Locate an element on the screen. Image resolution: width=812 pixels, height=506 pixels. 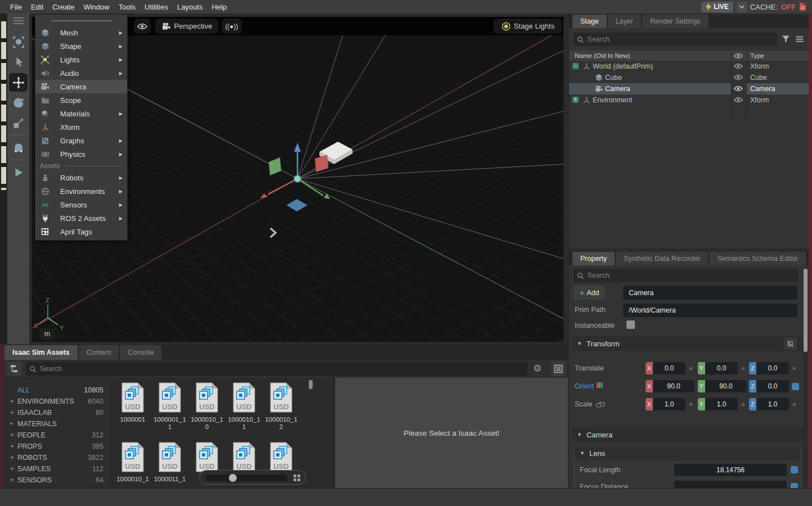
scale-y-field: 1.0 is located at coordinates (721, 404).